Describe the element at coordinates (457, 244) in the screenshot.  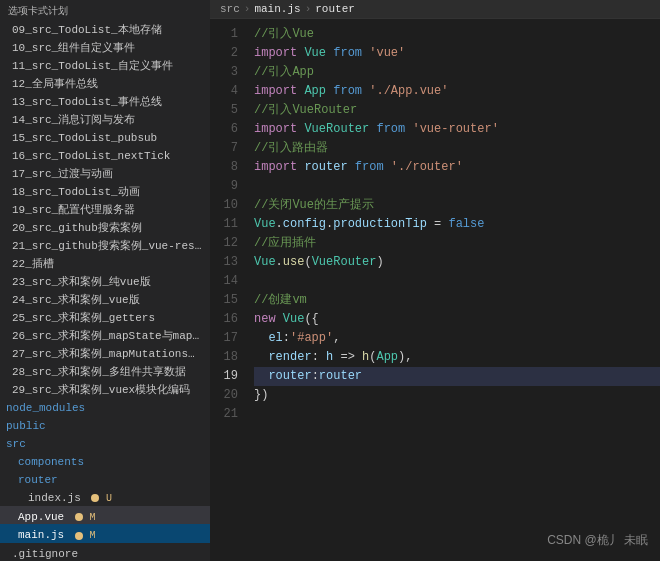
I see `code-line-12: //应用插件` at that location.